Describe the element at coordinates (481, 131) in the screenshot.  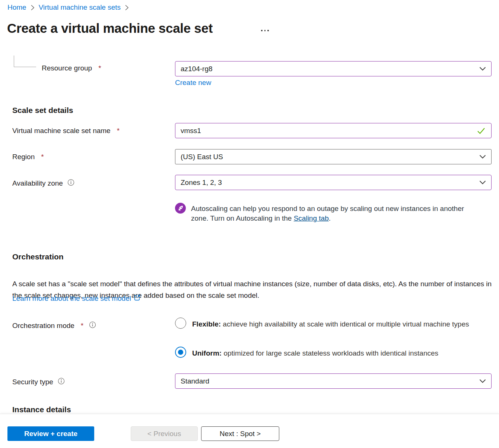
I see `valid-check-icon` at that location.